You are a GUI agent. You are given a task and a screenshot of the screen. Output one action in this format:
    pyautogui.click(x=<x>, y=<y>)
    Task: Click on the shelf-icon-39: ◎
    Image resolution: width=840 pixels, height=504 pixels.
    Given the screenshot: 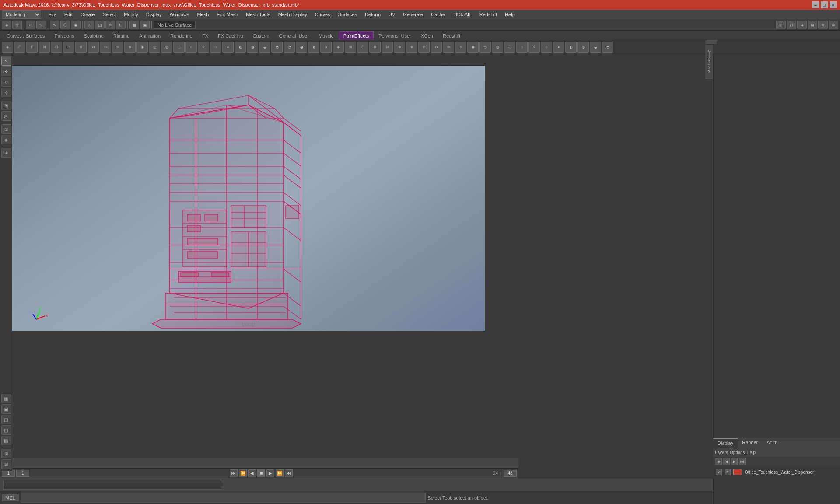 What is the action you would take?
    pyautogui.click(x=485, y=47)
    